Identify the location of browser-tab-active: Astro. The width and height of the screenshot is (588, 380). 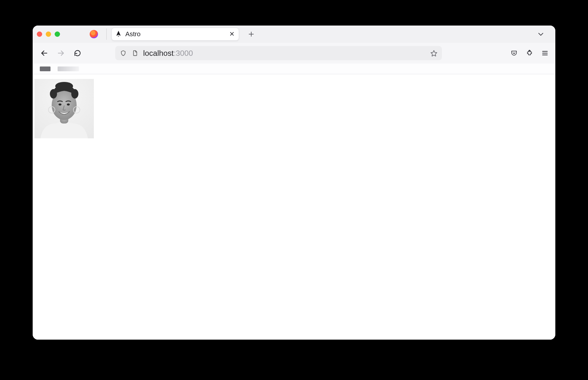
(175, 34).